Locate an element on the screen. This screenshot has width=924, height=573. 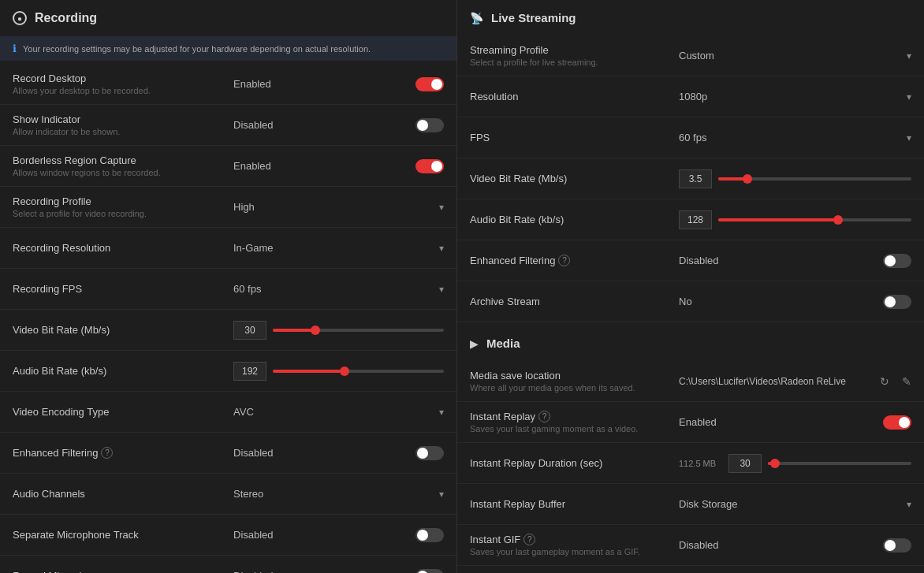
label-group: Recording ProfileSelect a profile for vi… is located at coordinates (123, 207).